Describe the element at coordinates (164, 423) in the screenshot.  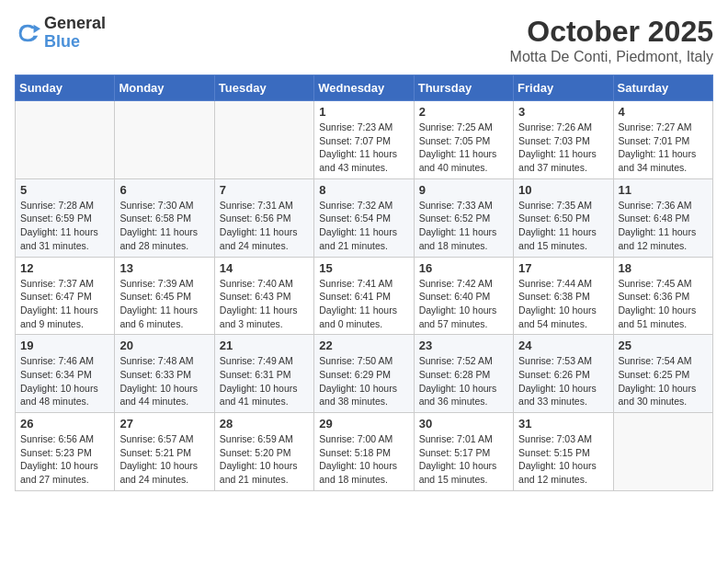
I see `day-number: 27` at that location.